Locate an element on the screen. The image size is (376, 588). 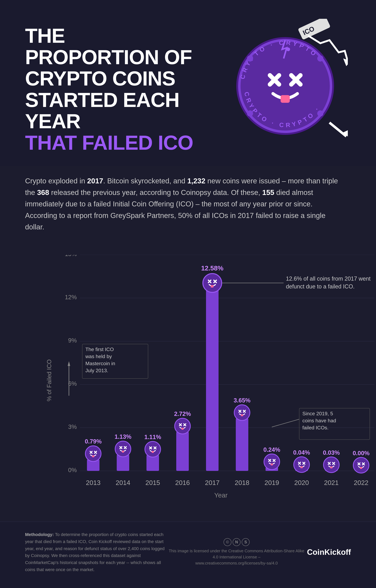
intro-paragraph: Crypto exploded in 2017. Bitcoin skyrock… is located at coordinates (182, 204).